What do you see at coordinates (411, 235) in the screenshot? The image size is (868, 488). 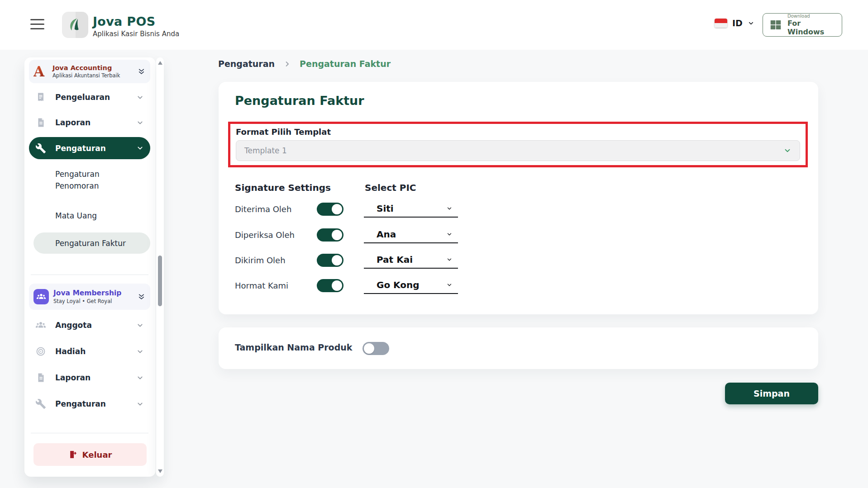 I see `pic-select-diperiksa-oleh: Ana` at bounding box center [411, 235].